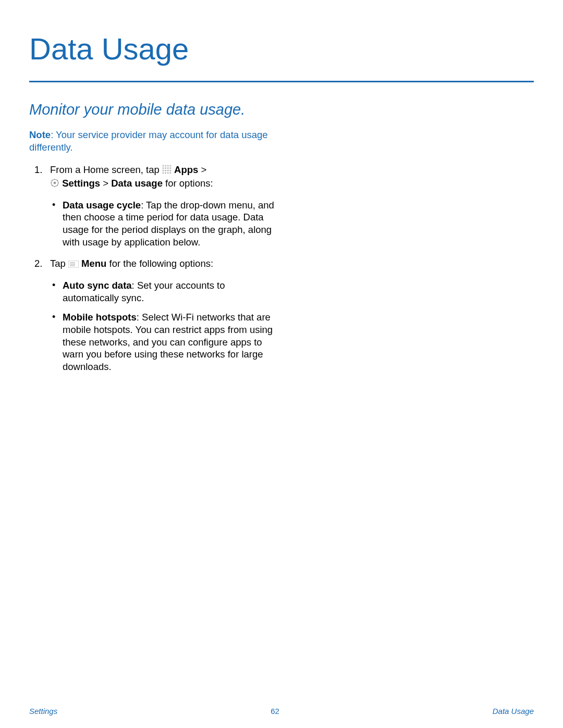 The height and width of the screenshot is (728, 563). What do you see at coordinates (154, 141) in the screenshot?
I see `note-paragraph: Note: Your service provider may account …` at bounding box center [154, 141].